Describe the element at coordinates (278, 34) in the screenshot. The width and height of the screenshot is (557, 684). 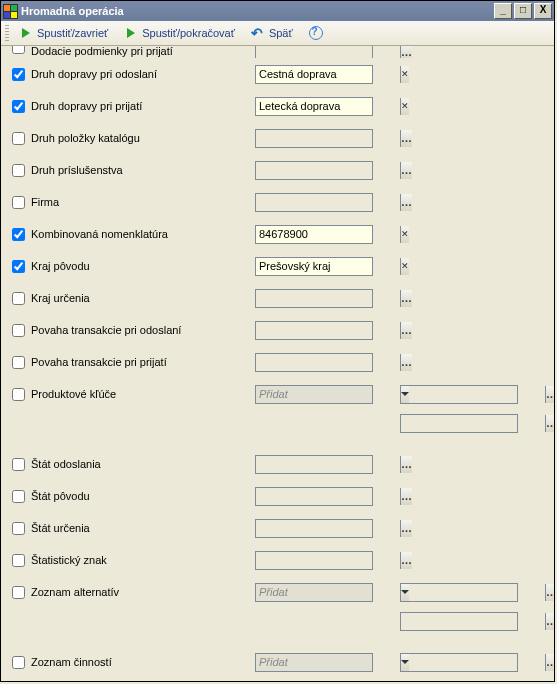
I see `toolbar: Spustiť/zavrieť Spustiť/pokračovať Späť` at that location.